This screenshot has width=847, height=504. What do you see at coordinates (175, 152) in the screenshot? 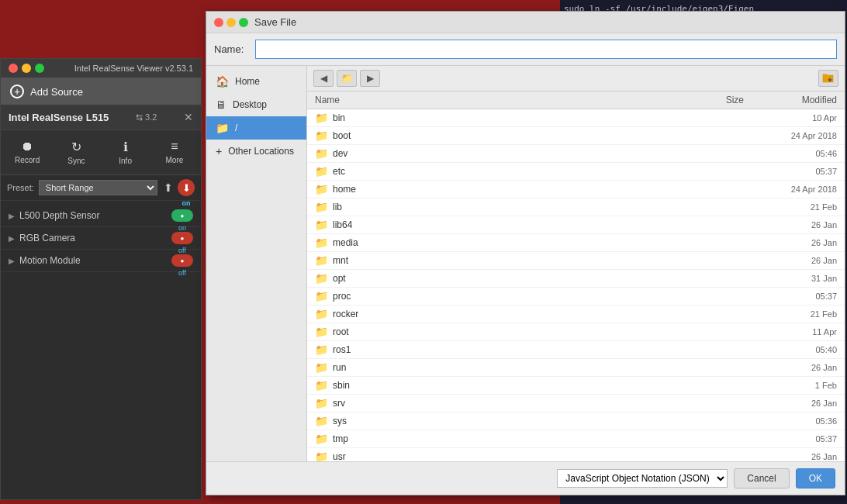
I see `more-button: ≡ More` at bounding box center [175, 152].